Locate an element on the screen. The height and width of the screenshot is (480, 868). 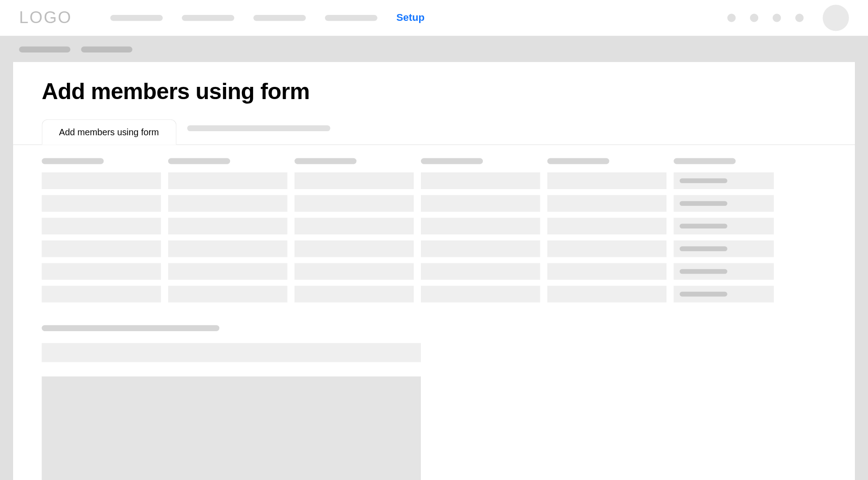
tab-placeholder is located at coordinates (259, 128).